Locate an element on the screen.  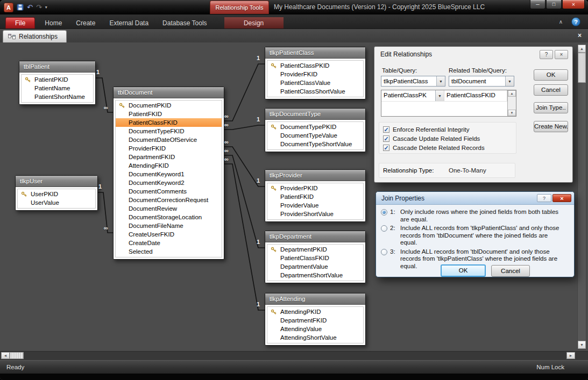
field-createdate: CreateDate is located at coordinates (169, 243).